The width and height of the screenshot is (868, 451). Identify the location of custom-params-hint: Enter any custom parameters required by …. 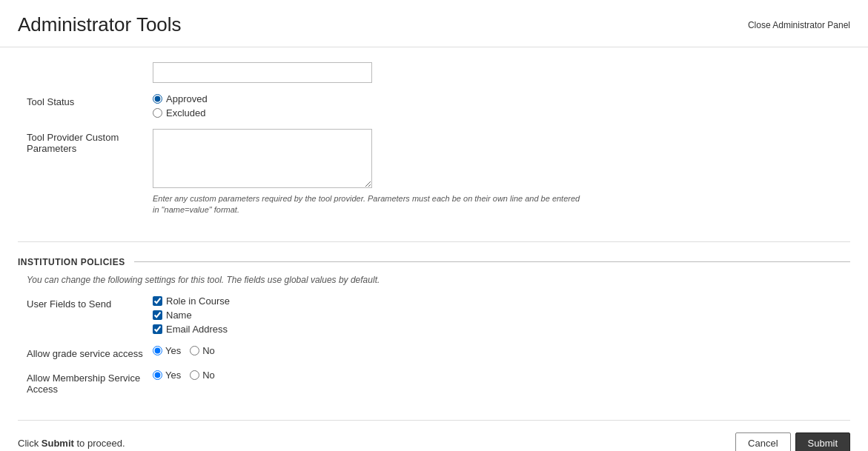
(368, 204).